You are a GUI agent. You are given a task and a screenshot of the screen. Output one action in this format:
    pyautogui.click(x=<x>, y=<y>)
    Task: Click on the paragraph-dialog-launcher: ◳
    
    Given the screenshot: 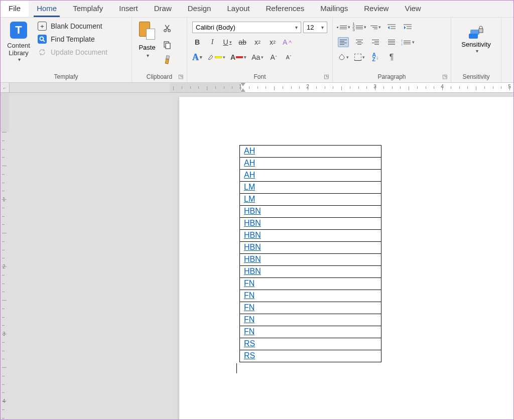 What is the action you would take?
    pyautogui.click(x=445, y=76)
    